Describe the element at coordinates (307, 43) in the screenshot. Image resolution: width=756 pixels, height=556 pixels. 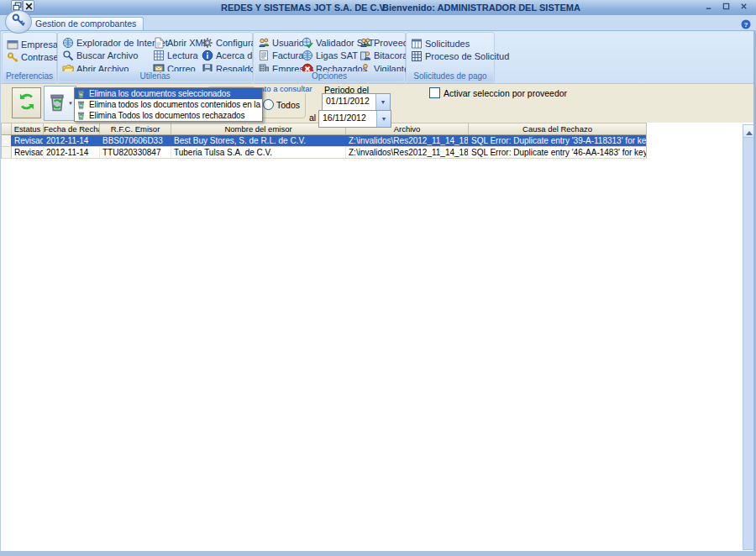
I see `globe-check-icon` at that location.